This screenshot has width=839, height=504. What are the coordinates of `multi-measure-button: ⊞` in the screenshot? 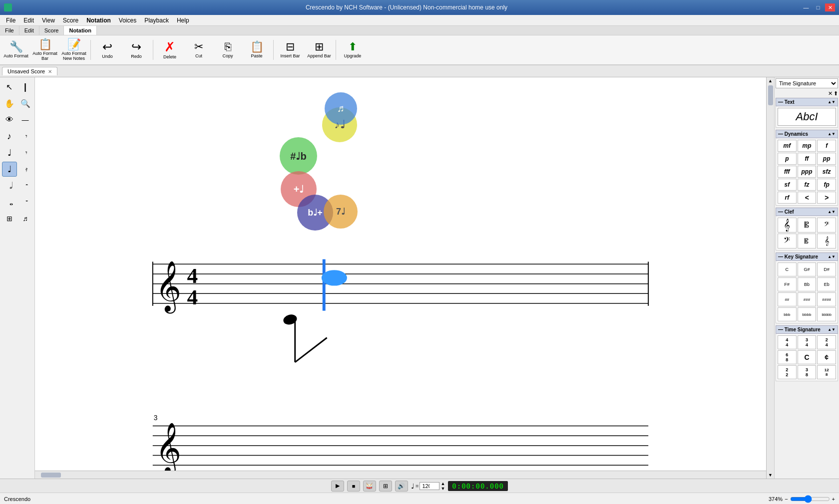 It's located at (9, 219).